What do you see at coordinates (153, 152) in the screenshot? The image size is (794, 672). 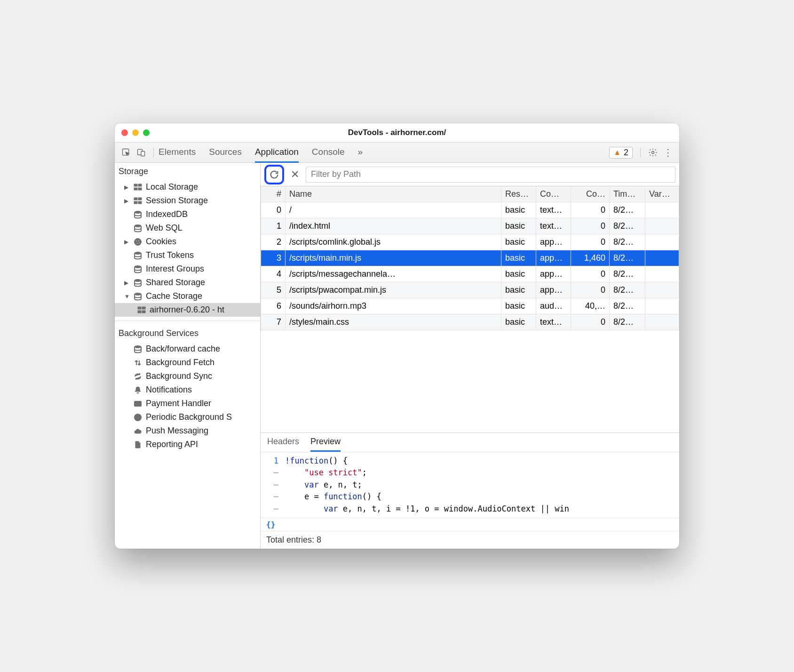 I see `separator` at bounding box center [153, 152].